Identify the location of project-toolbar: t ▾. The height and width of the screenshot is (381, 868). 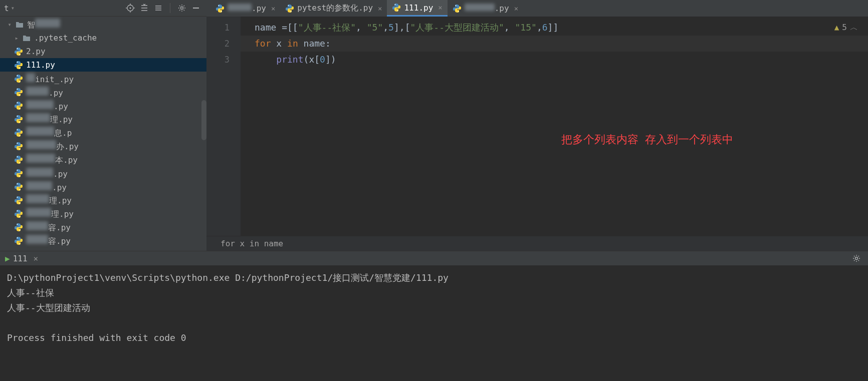
(103, 8).